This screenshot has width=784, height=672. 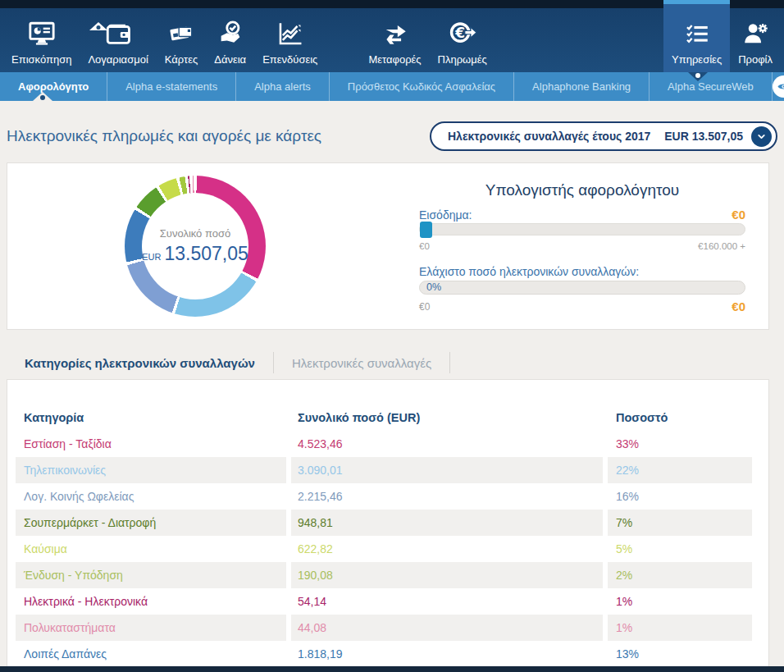 I want to click on subnav-label: Alpha SecureWeb, so click(x=710, y=87).